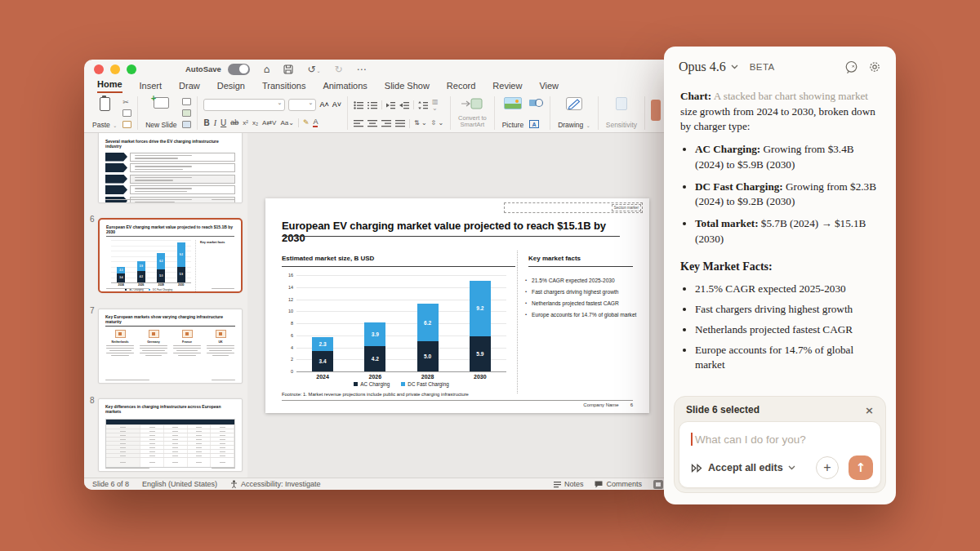  What do you see at coordinates (421, 123) in the screenshot?
I see `text-direction-icon: ⇅ ⌄` at bounding box center [421, 123].